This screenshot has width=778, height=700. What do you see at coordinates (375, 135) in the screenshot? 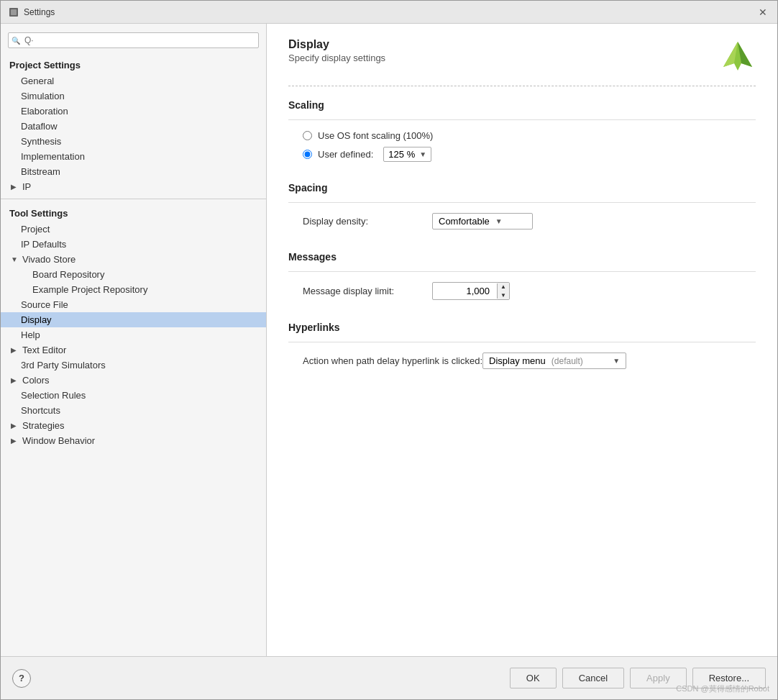
I see `os-scaling-label: Use OS font scaling (100%)` at bounding box center [375, 135].